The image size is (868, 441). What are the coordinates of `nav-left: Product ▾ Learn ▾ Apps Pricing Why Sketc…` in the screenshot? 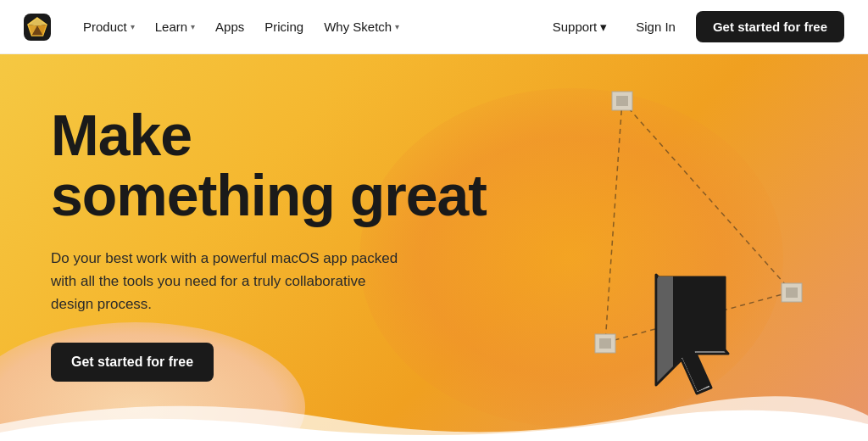 It's located at (309, 27).